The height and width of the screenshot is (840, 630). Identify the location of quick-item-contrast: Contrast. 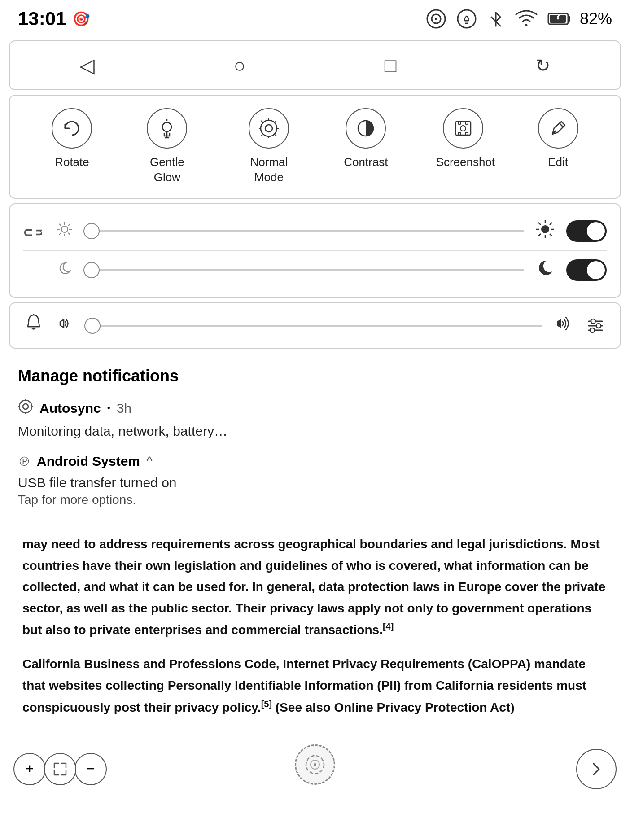
(366, 139).